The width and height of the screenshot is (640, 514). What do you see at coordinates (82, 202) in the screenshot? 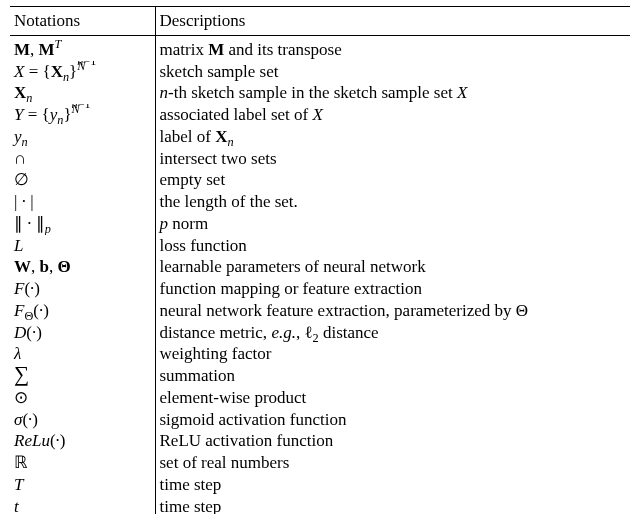
I see `notation-cell: | · |` at bounding box center [82, 202].